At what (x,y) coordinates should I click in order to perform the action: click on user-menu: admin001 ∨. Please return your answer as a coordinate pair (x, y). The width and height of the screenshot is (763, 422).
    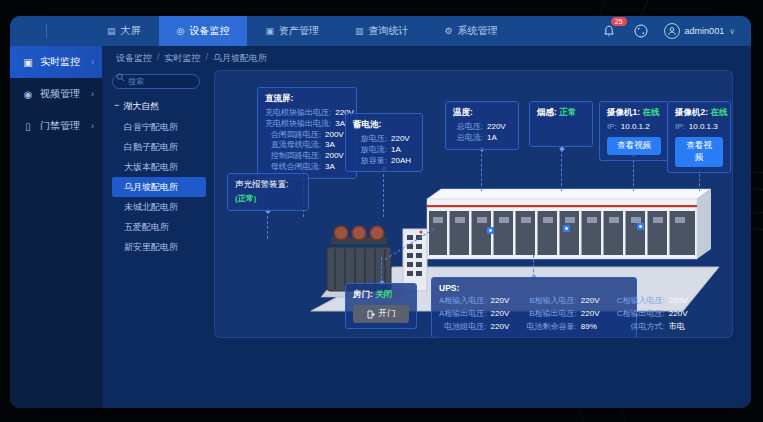
    Looking at the image, I should click on (700, 31).